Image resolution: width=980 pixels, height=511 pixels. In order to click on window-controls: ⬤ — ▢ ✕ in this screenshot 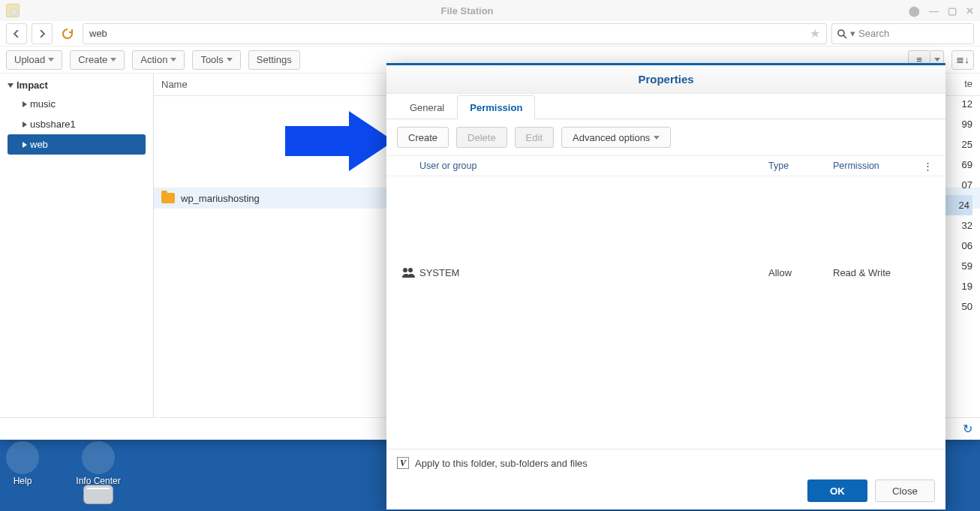, I will do `click(941, 11)`.